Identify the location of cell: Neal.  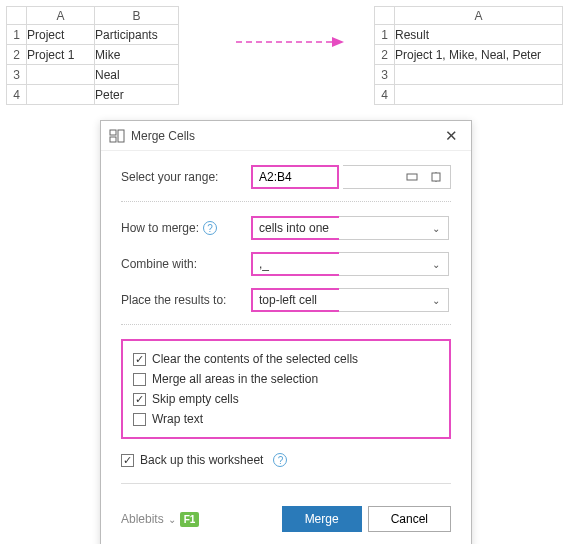
(137, 75).